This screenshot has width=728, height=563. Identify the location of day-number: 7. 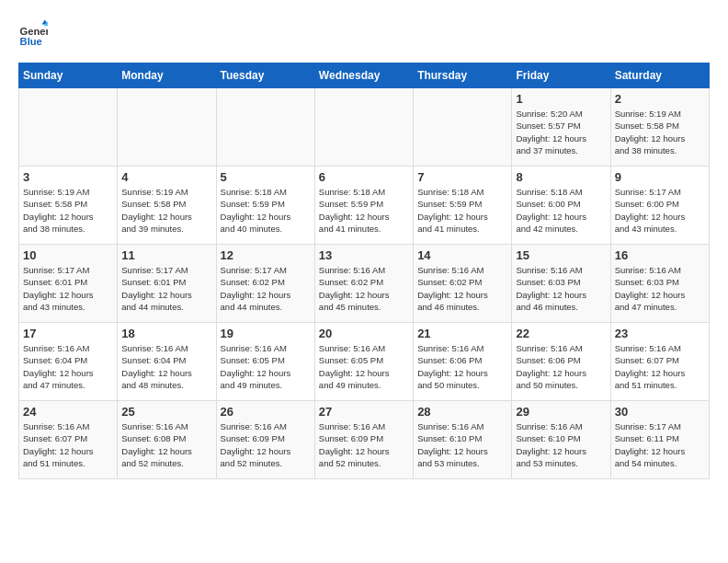
(462, 177).